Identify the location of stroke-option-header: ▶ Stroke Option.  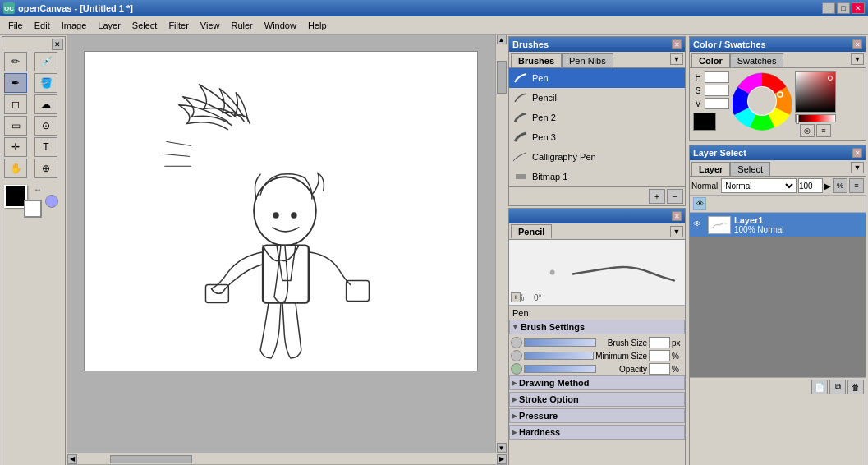
(597, 399).